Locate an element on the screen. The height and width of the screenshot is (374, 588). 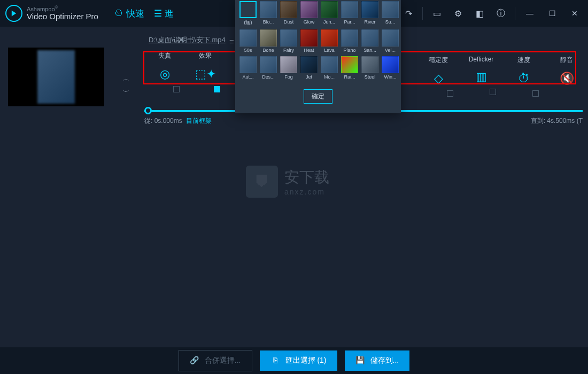
stability-checkbox is located at coordinates (450, 94).